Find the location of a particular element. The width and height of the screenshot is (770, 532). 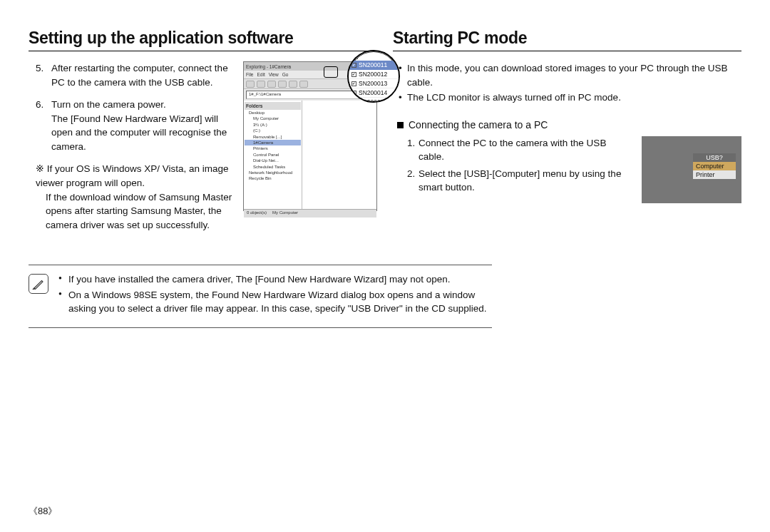

tree-item: Dial-Up Net... is located at coordinates (272, 160).